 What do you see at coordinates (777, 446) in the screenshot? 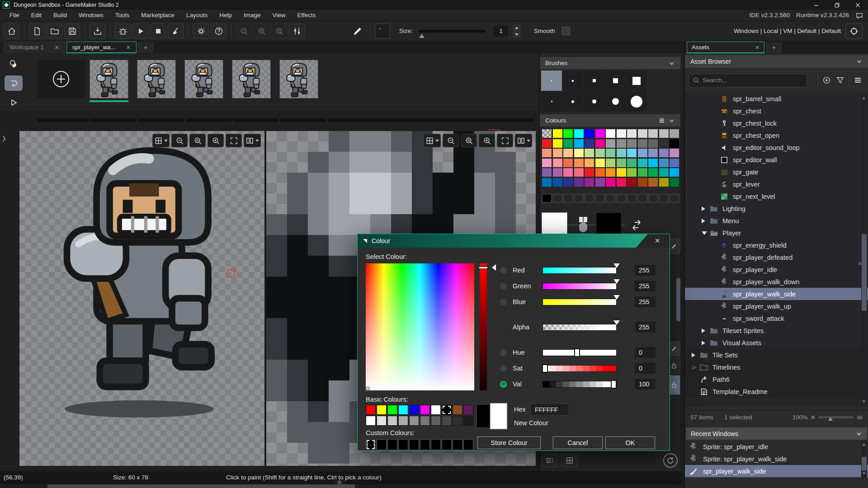
I see `recent-window-sprite-spr-player-idle: Sprite: spr_player_idle` at bounding box center [777, 446].